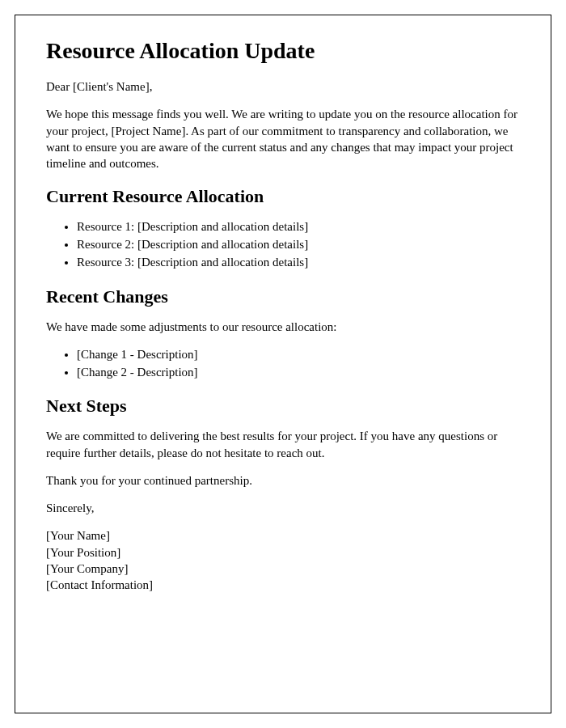 This screenshot has height=728, width=566. What do you see at coordinates (298, 263) in the screenshot?
I see `list-item: Resource 3: [Description and allocation …` at bounding box center [298, 263].